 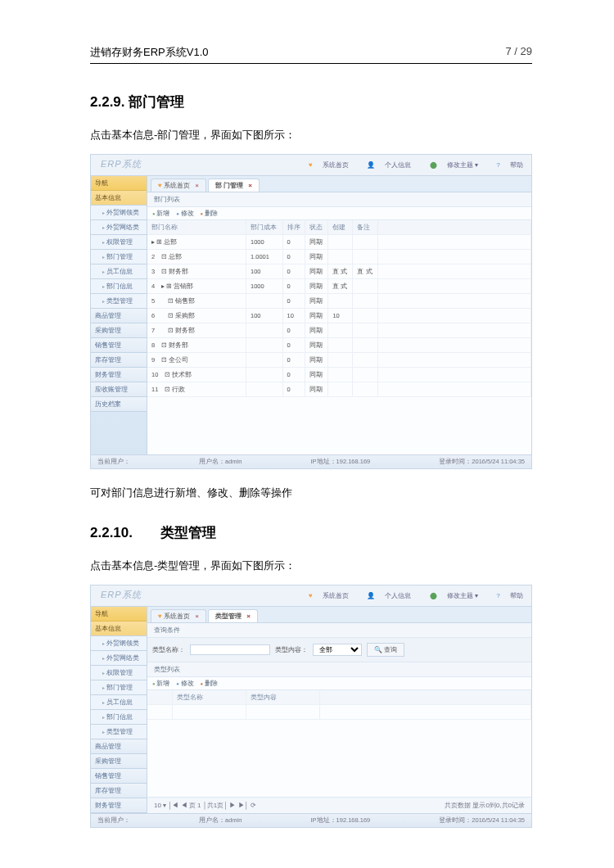 What do you see at coordinates (339, 670) in the screenshot?
I see `list-panel-title: 类型列表` at bounding box center [339, 670].